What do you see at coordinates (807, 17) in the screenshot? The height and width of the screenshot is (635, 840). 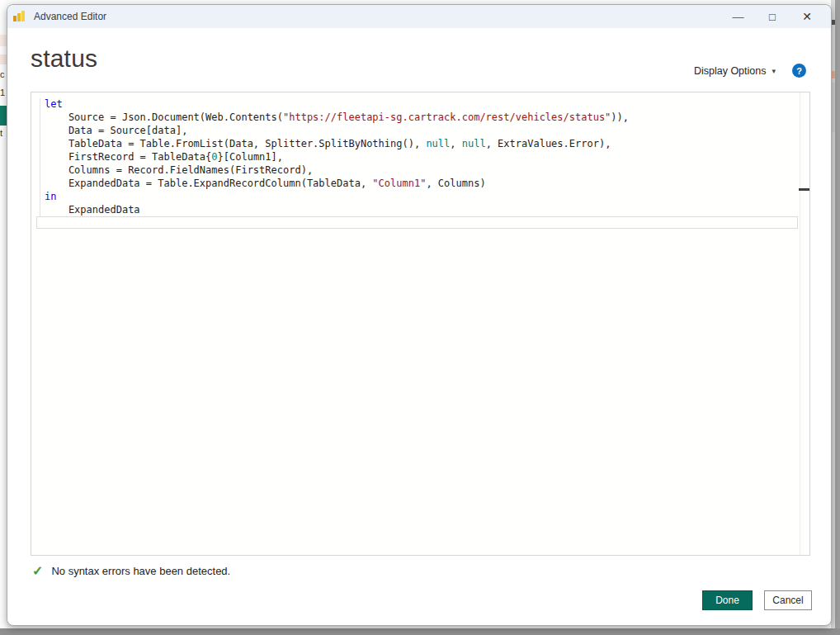 I see `close-button: ✕` at bounding box center [807, 17].